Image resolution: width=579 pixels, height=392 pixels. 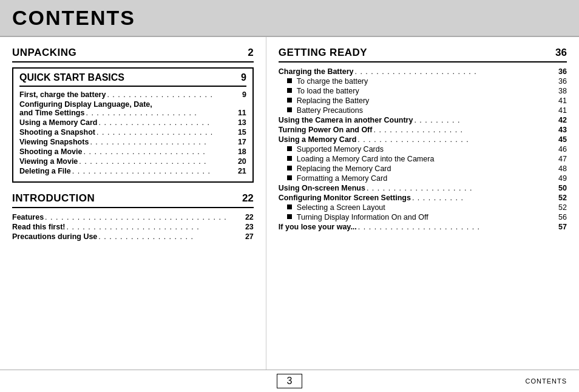 I want to click on toc-entry-supported-cards: Supported Memory Cards 46, so click(x=422, y=149).